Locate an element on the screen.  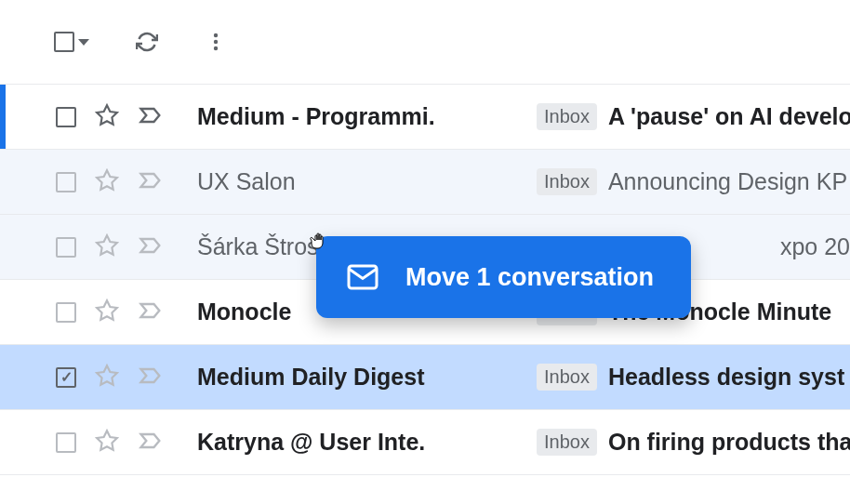
drag-tooltip: Move 1 conversation is located at coordinates (504, 277).